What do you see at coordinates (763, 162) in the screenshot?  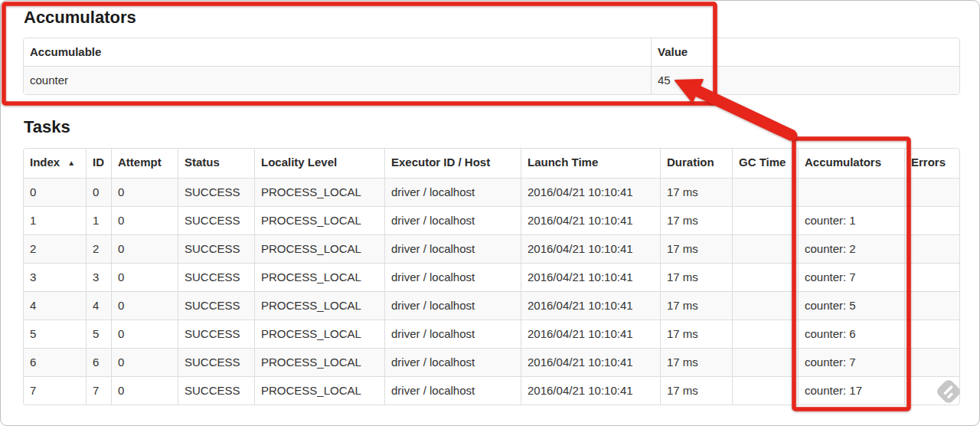 I see `column-header-label: GC Time` at bounding box center [763, 162].